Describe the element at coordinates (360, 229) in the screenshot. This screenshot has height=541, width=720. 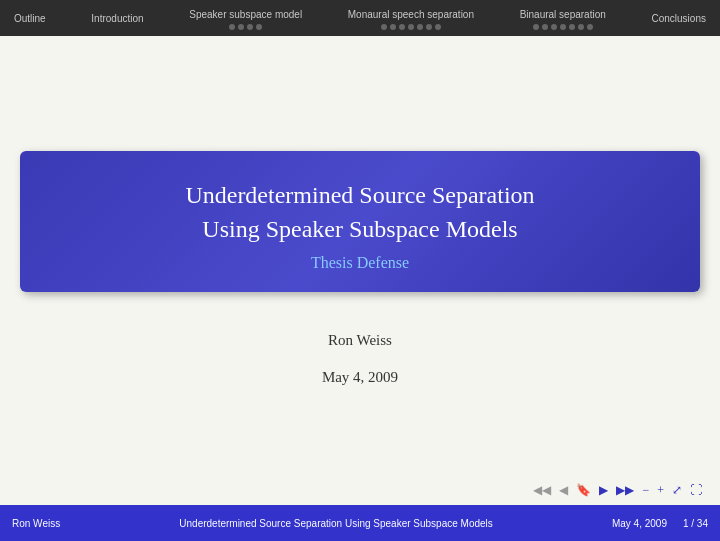
I see `title-line2: Using Speaker Subspace Models` at that location.